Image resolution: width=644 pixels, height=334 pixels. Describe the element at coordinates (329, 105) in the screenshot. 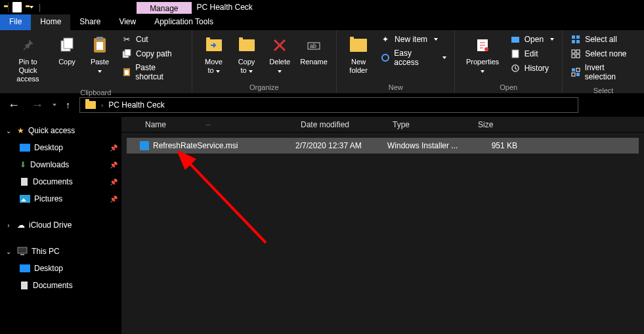

I see `address-bar: › PC Health Ceck` at that location.